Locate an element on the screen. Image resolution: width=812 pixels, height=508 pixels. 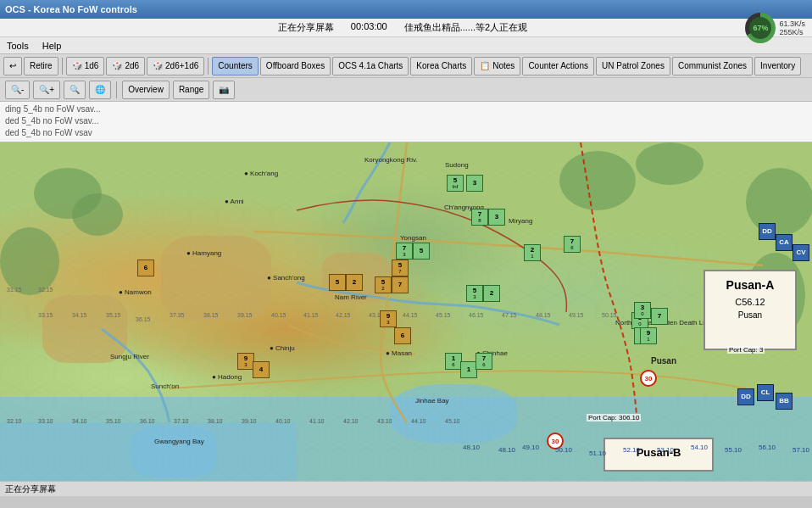
log-line-2: ded 5_4b no FoW vsav is located at coordinates (406, 133).